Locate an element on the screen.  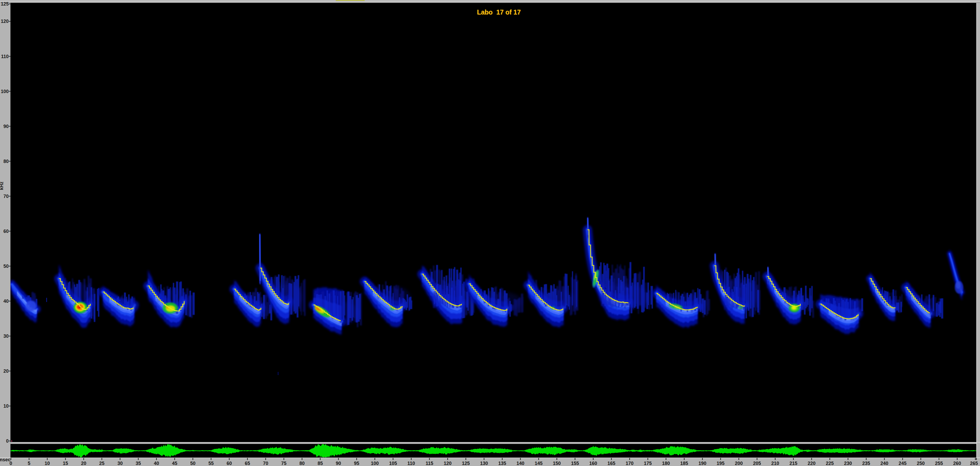
svg-text: 160 is located at coordinates (593, 463).